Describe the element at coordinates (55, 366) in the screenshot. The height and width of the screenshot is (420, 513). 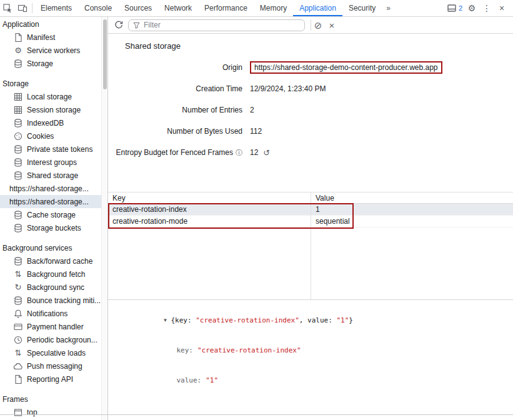
I see `sidebar-item-label: Push messaging` at that location.